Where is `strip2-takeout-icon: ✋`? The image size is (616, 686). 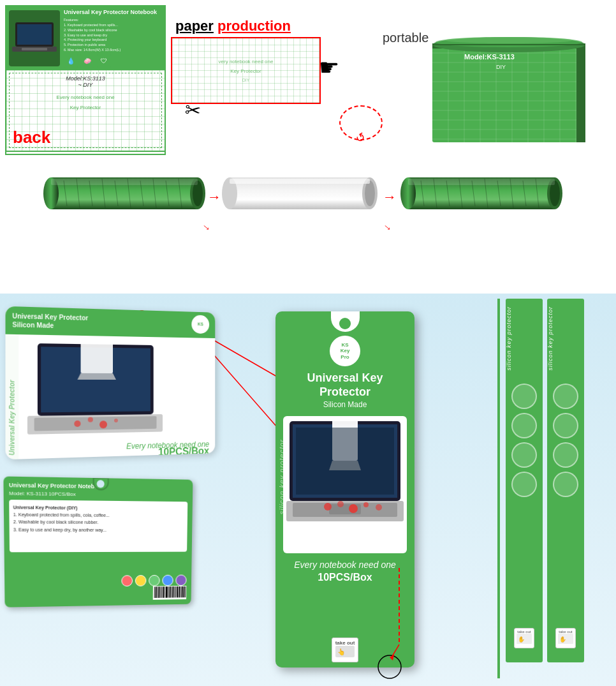 strip2-takeout-icon: ✋ is located at coordinates (566, 639).